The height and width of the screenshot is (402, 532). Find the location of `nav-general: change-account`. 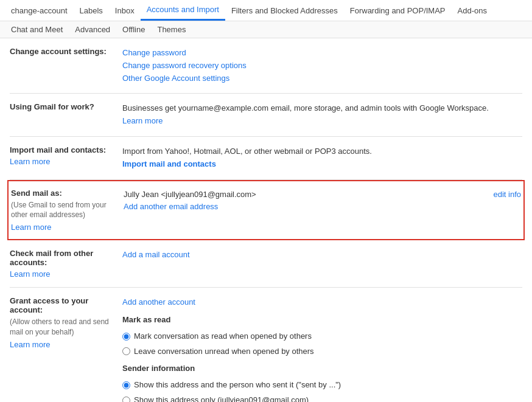

nav-general: change-account is located at coordinates (39, 11).